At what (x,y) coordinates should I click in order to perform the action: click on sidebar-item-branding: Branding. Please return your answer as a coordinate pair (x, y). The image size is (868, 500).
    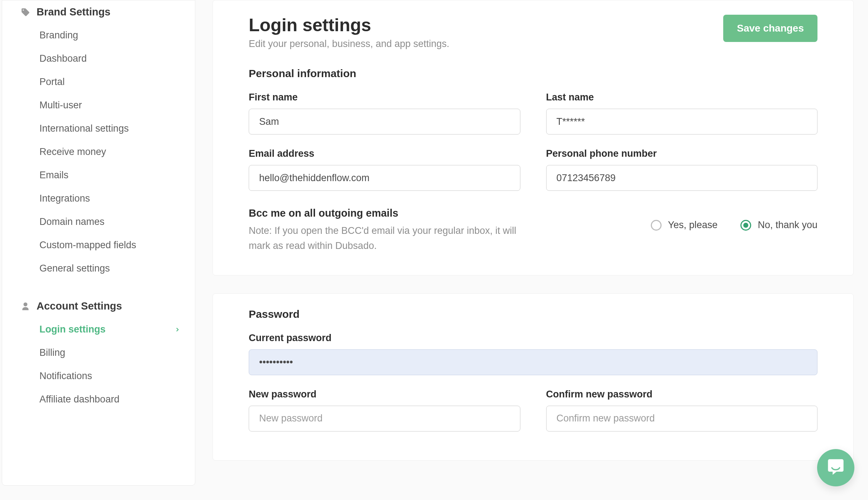
    Looking at the image, I should click on (99, 35).